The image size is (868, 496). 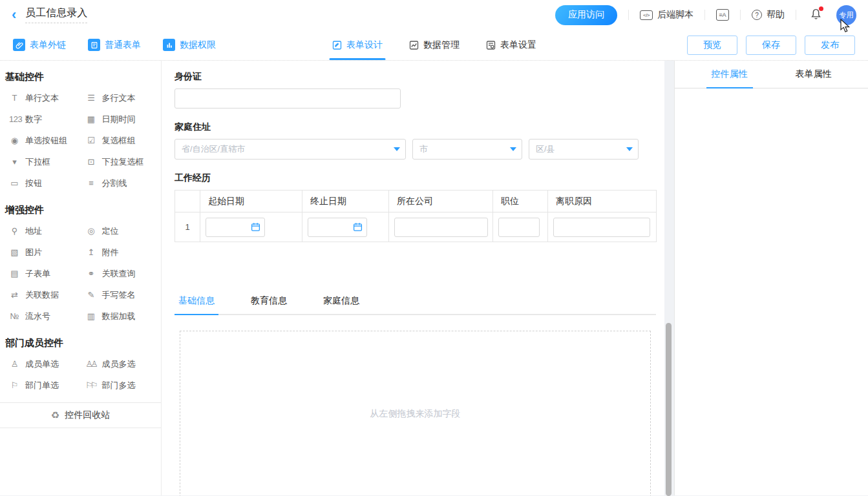 What do you see at coordinates (586, 16) in the screenshot?
I see `app-access-button: 应用访问` at bounding box center [586, 16].